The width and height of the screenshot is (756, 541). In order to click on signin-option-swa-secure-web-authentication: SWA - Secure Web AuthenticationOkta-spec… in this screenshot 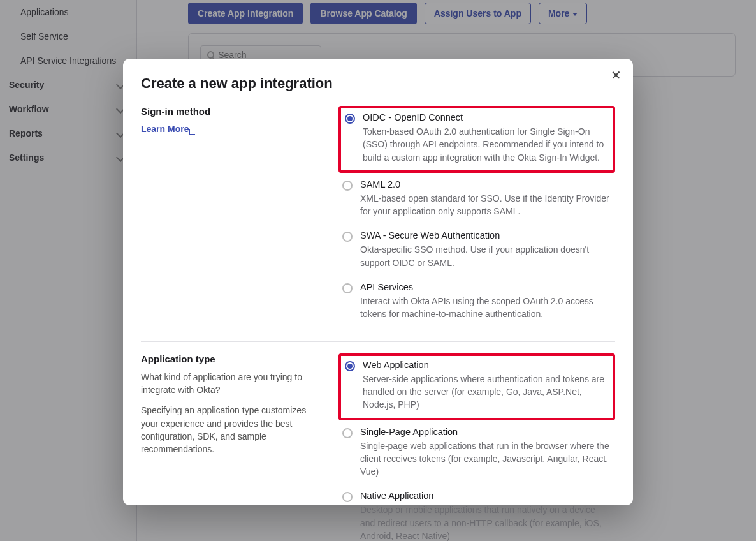, I will do `click(477, 253)`.